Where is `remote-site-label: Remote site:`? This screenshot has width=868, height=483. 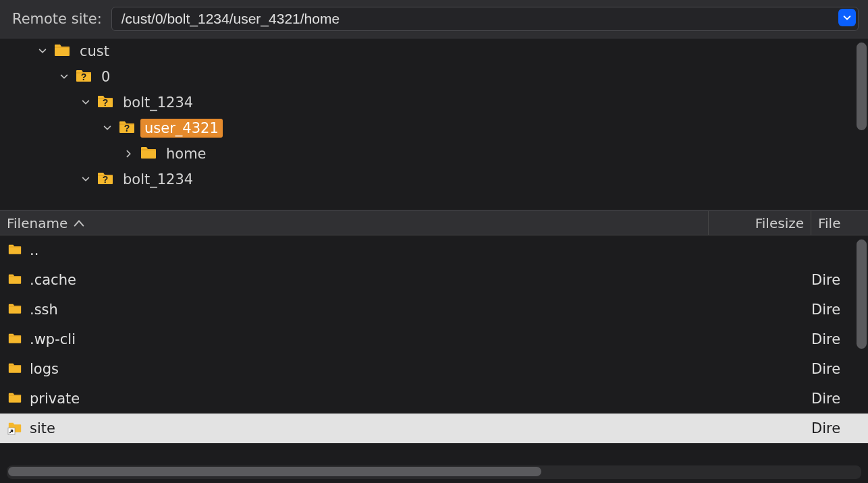 remote-site-label: Remote site: is located at coordinates (57, 19).